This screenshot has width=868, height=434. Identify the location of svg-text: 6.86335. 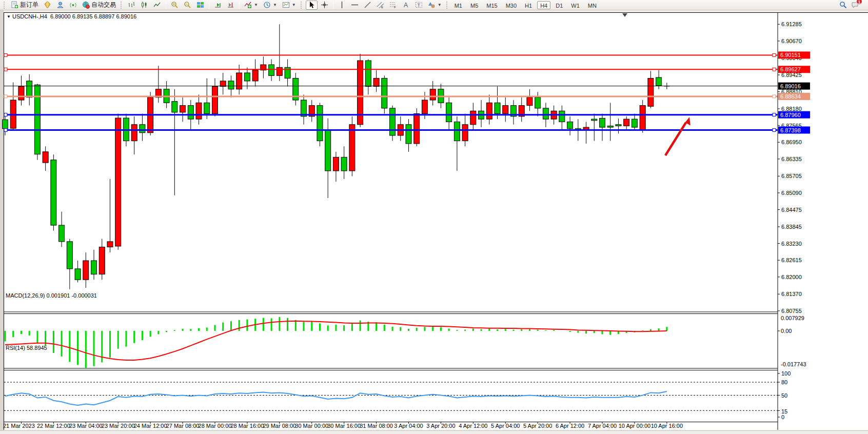
(792, 159).